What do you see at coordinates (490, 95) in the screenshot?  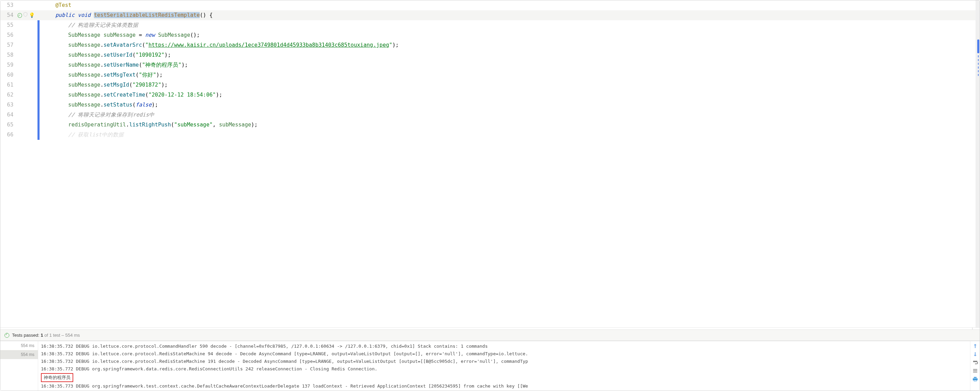 I see `code-line: 62 subMessage.setCreateTime("2020-12-12 …` at bounding box center [490, 95].